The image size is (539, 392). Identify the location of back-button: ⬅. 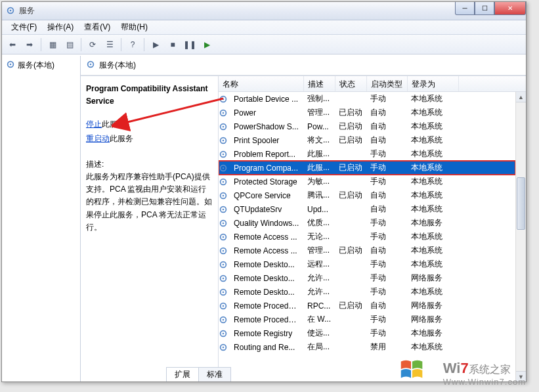
(12, 45).